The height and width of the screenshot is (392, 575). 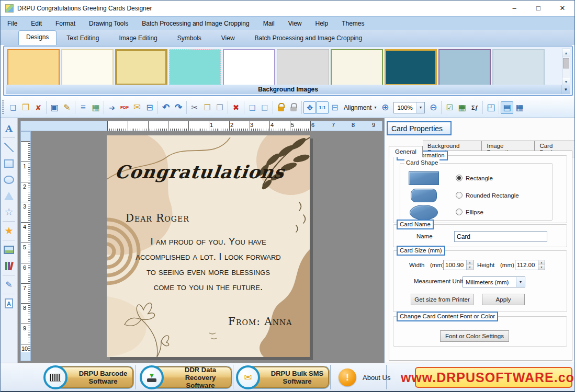 What do you see at coordinates (409, 108) in the screenshot?
I see `zoom-level-combo: 100% ▾` at bounding box center [409, 108].